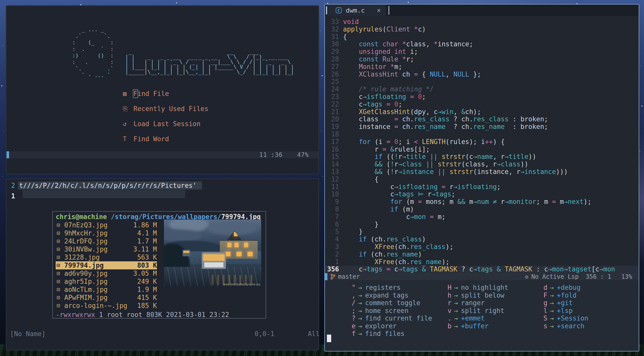 The image size is (644, 356). I want to click on file-size: 563 K, so click(147, 257).